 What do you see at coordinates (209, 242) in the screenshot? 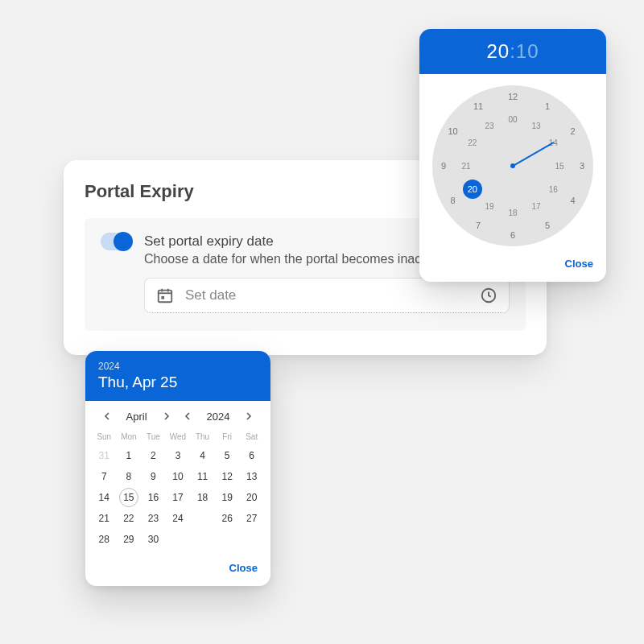
I see `toggle-label: Set portal expiry date` at bounding box center [209, 242].